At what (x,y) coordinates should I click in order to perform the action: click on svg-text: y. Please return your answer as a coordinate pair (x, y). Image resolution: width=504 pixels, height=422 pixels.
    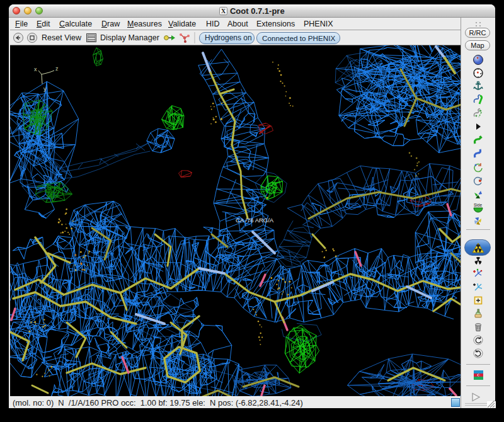
    Looking at the image, I should click on (45, 89).